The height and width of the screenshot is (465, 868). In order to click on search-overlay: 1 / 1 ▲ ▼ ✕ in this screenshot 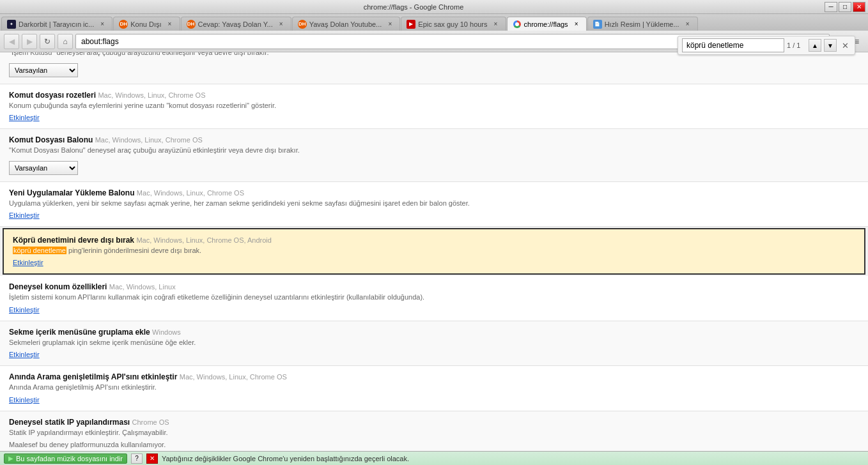, I will do `click(766, 45)`.